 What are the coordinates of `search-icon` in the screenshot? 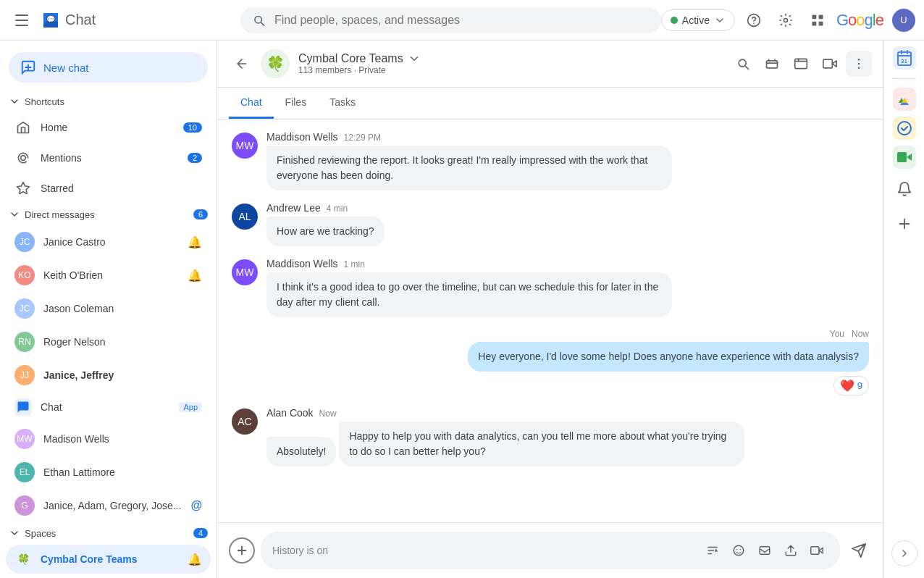 It's located at (743, 64).